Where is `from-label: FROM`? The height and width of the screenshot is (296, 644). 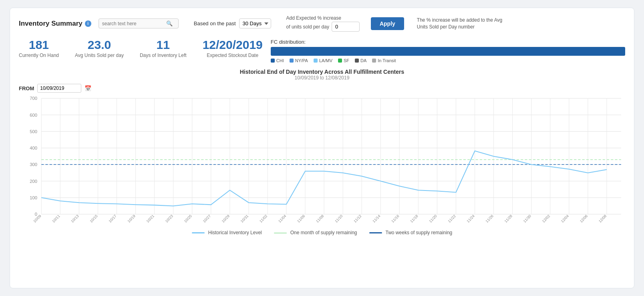 from-label: FROM is located at coordinates (26, 88).